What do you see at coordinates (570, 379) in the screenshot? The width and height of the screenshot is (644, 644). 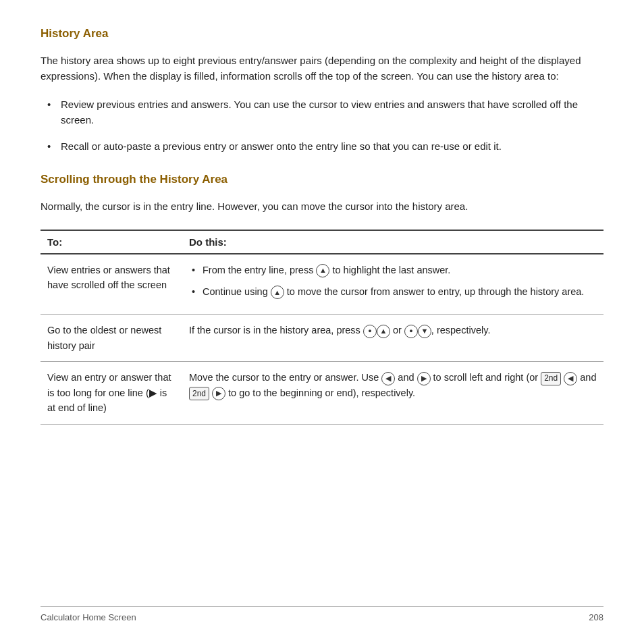 I see `left-arrow-icon-2: ◀` at bounding box center [570, 379].